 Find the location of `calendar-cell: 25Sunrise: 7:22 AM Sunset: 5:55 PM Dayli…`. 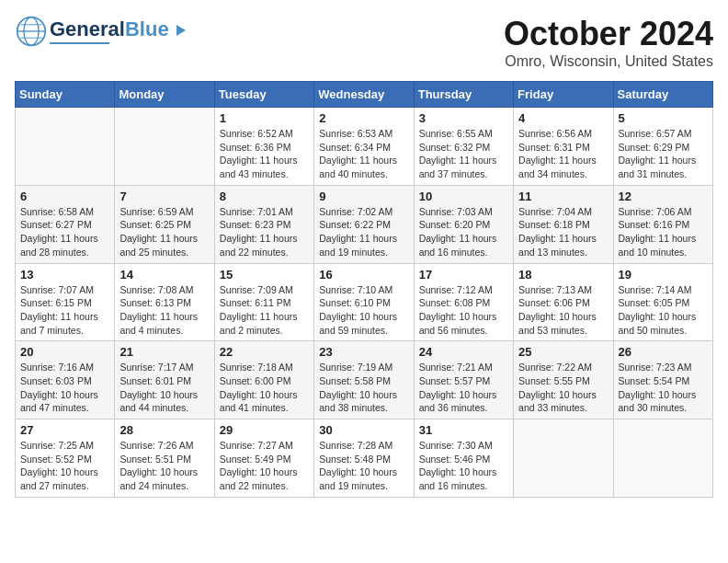

calendar-cell: 25Sunrise: 7:22 AM Sunset: 5:55 PM Dayli… is located at coordinates (563, 381).